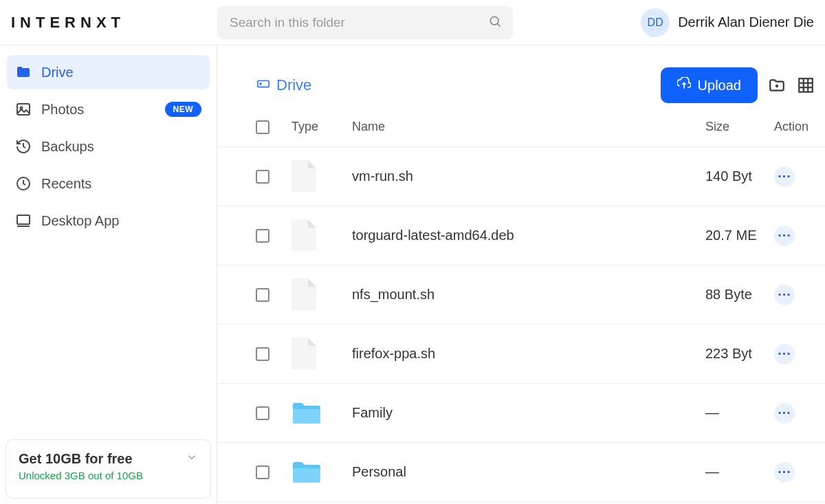  I want to click on drive-icon, so click(263, 85).